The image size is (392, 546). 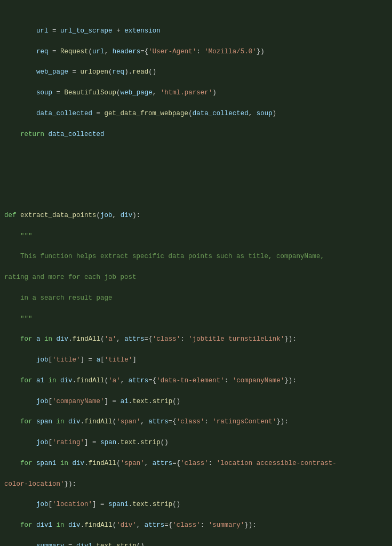 I want to click on code-line: job['title'] = a['title'], so click(x=196, y=360).